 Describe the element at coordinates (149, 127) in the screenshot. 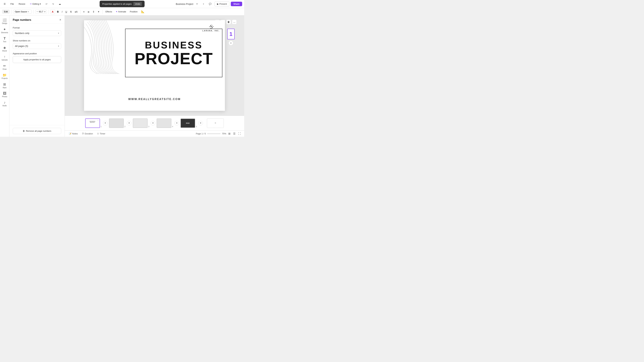

I see `timeline-page-num-3: 3` at that location.